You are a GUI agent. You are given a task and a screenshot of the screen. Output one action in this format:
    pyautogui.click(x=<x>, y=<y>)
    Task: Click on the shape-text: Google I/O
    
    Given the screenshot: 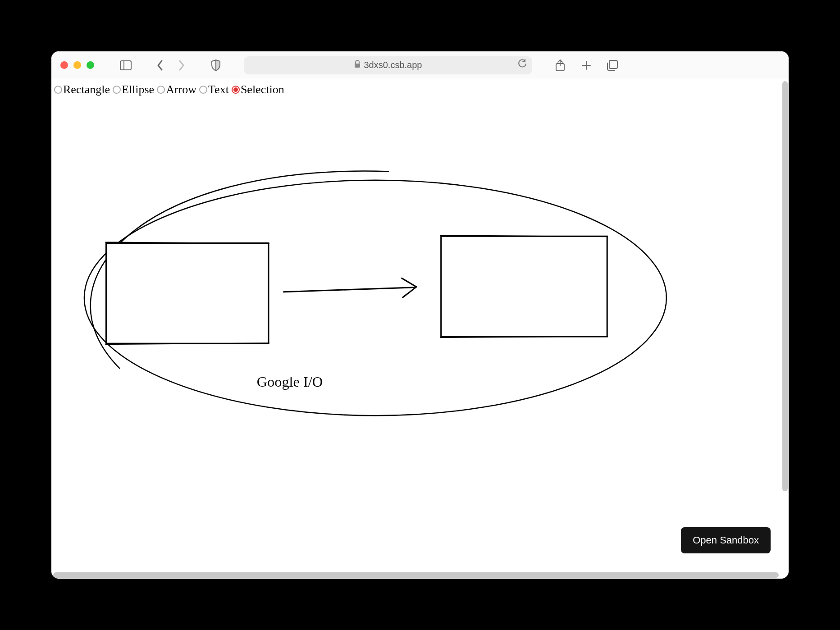 What is the action you would take?
    pyautogui.click(x=290, y=382)
    